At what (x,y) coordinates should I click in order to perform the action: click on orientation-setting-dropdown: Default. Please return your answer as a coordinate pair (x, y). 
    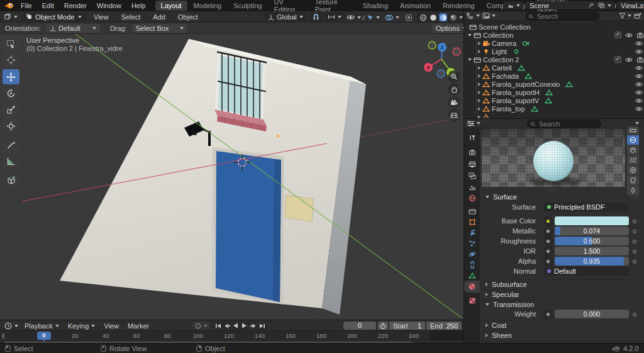
    Looking at the image, I should click on (73, 28).